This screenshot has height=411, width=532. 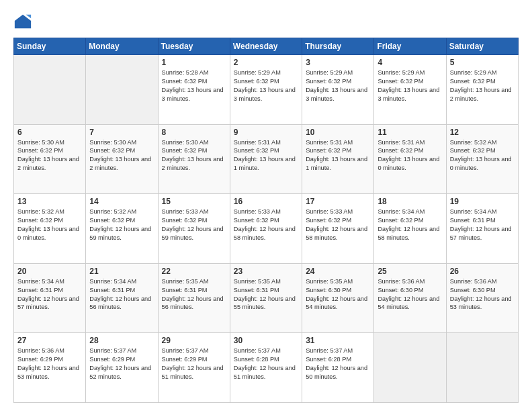 What do you see at coordinates (122, 132) in the screenshot?
I see `day-number: 7` at bounding box center [122, 132].